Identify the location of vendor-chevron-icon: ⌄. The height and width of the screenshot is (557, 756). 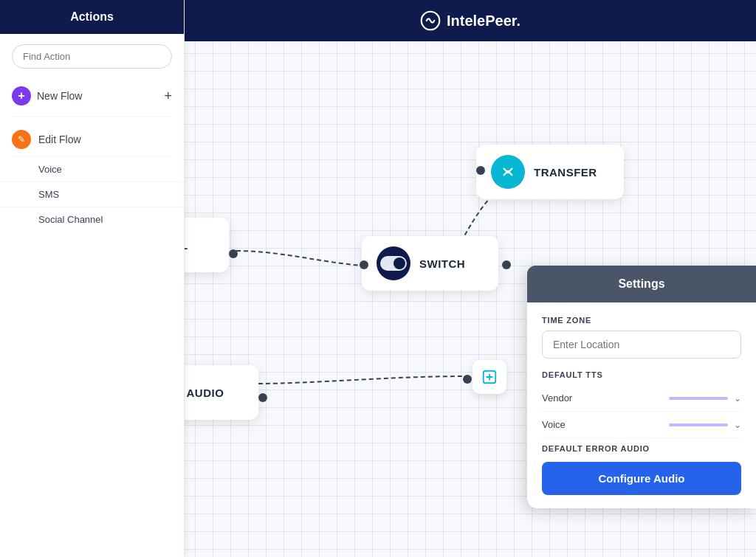
(738, 398).